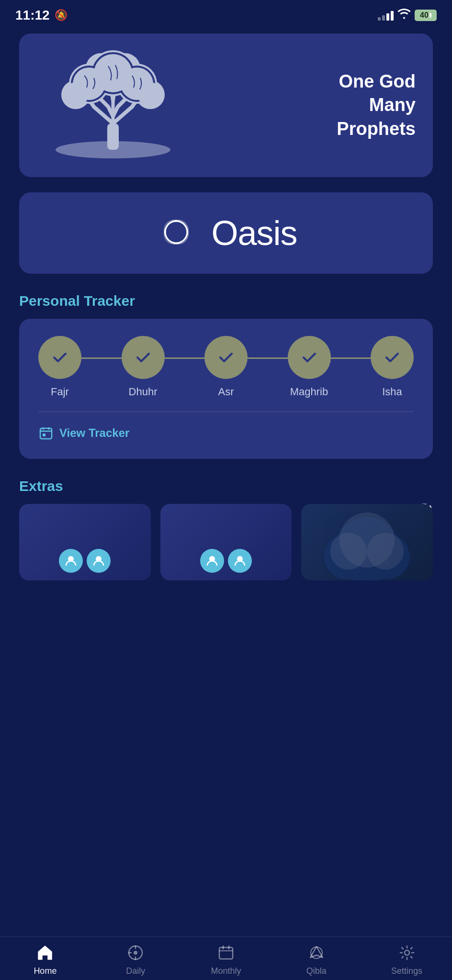 Image resolution: width=452 pixels, height=980 pixels. I want to click on tree-illustration, so click(113, 105).